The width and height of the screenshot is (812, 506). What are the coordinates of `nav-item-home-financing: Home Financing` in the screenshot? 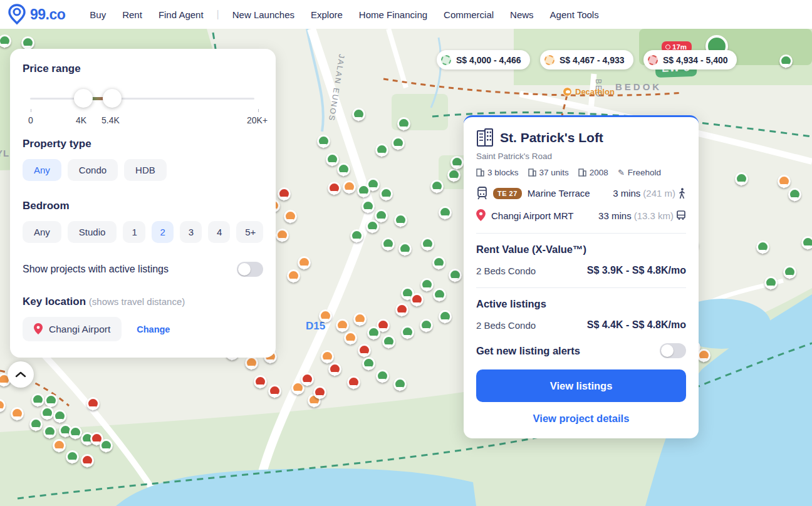 It's located at (393, 15).